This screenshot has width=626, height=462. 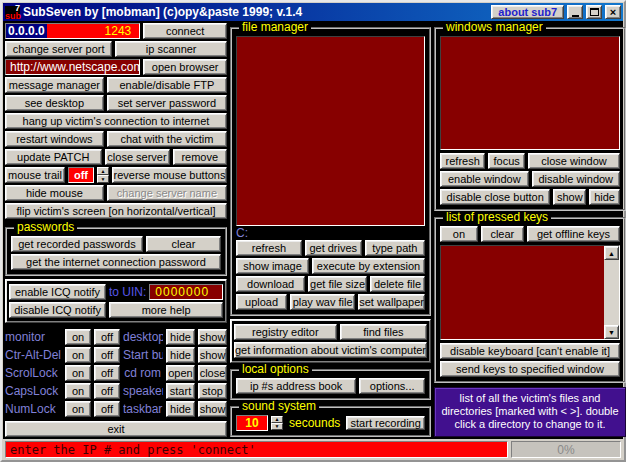 What do you see at coordinates (256, 450) in the screenshot?
I see `status-message: enter the IP # and press 'connect'` at bounding box center [256, 450].